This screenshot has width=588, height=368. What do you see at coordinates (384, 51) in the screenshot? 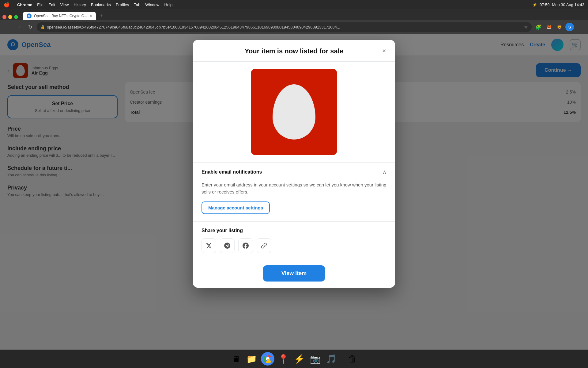
I see `modal-close-button: ×` at bounding box center [384, 51].